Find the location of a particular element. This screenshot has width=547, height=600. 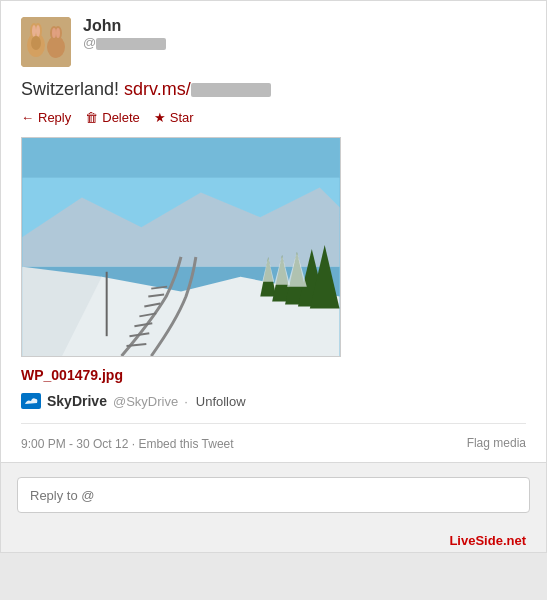

handle-redacted is located at coordinates (131, 44).